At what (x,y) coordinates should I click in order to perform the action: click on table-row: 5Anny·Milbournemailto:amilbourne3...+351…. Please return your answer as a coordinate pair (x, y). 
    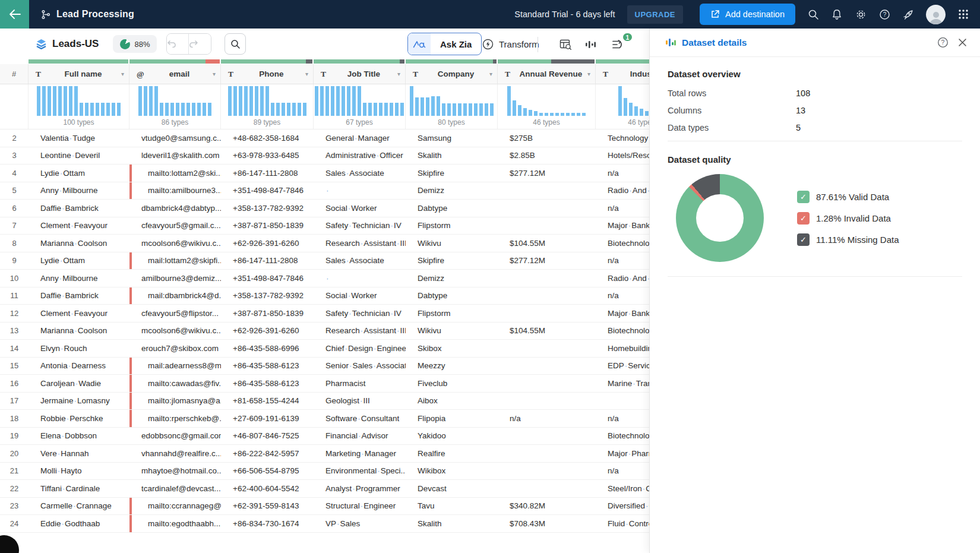
    Looking at the image, I should click on (324, 191).